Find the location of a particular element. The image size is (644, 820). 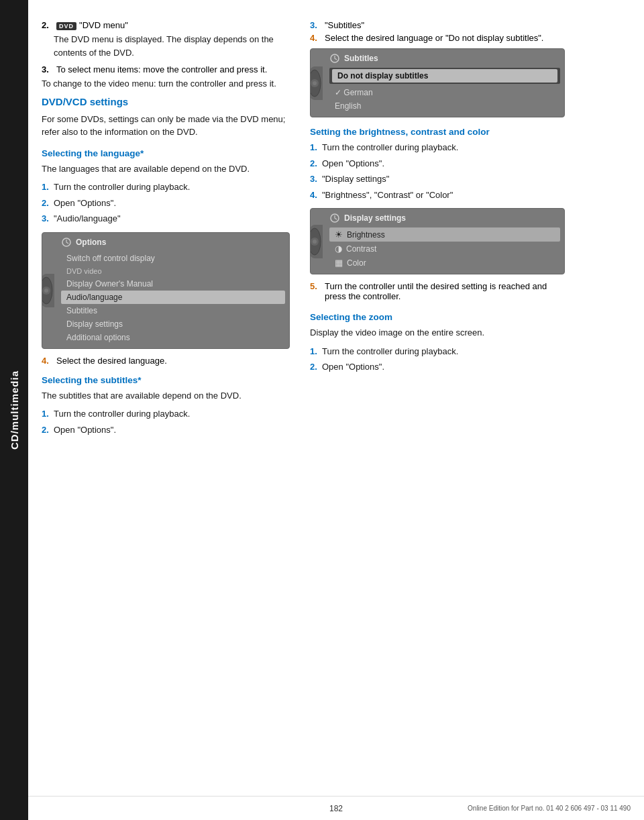

menu-english: English is located at coordinates (445, 106).